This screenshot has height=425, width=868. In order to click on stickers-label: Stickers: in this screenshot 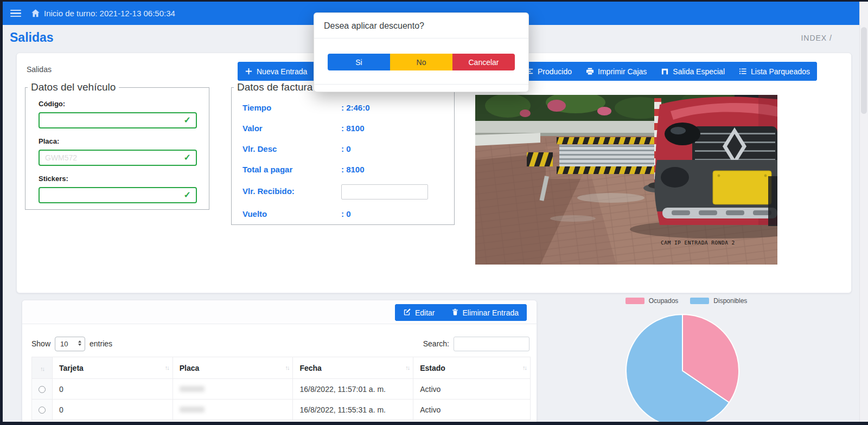, I will do `click(118, 179)`.